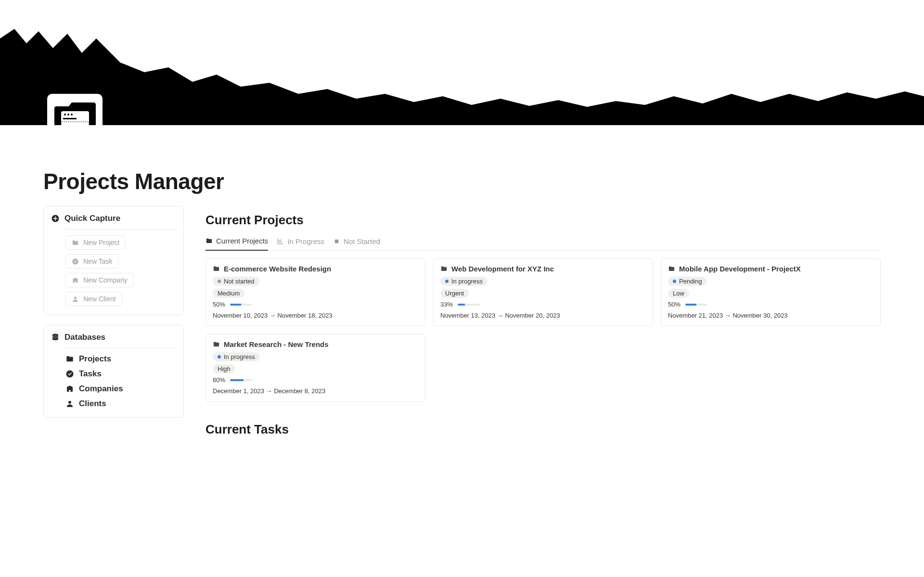 The height and width of the screenshot is (577, 924). What do you see at coordinates (101, 243) in the screenshot?
I see `new-project-label: New Project` at bounding box center [101, 243].